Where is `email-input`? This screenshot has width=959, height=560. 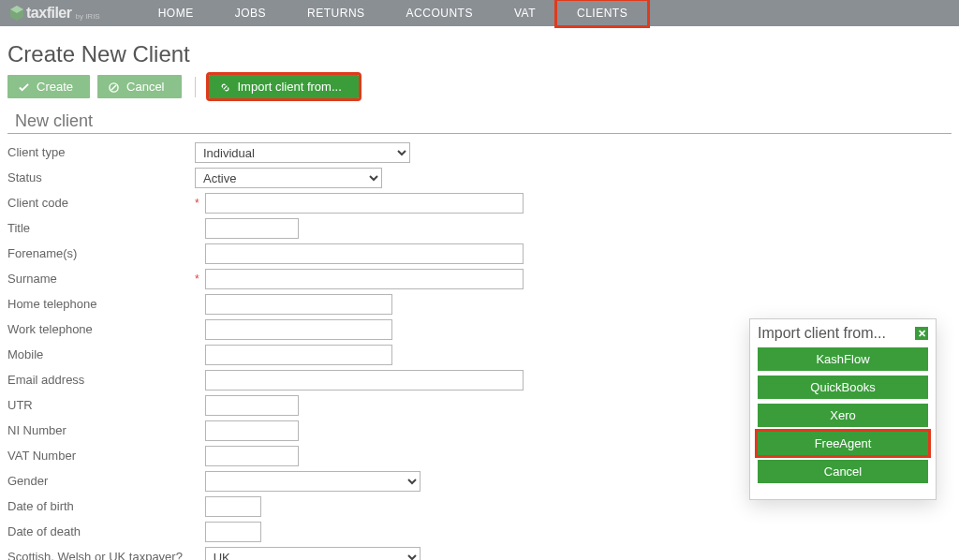 email-input is located at coordinates (364, 380).